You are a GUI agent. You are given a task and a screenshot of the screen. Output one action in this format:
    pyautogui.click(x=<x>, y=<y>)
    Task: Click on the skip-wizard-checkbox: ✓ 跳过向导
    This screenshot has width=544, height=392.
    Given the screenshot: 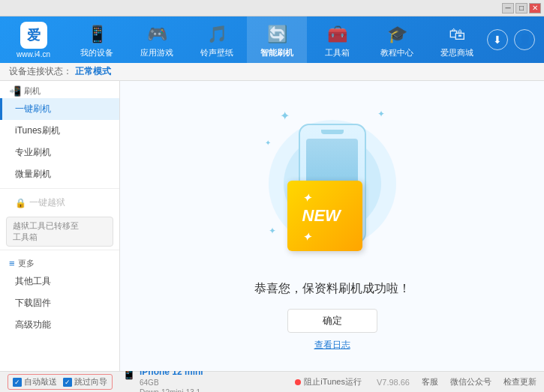 What is the action you would take?
    pyautogui.click(x=86, y=382)
    